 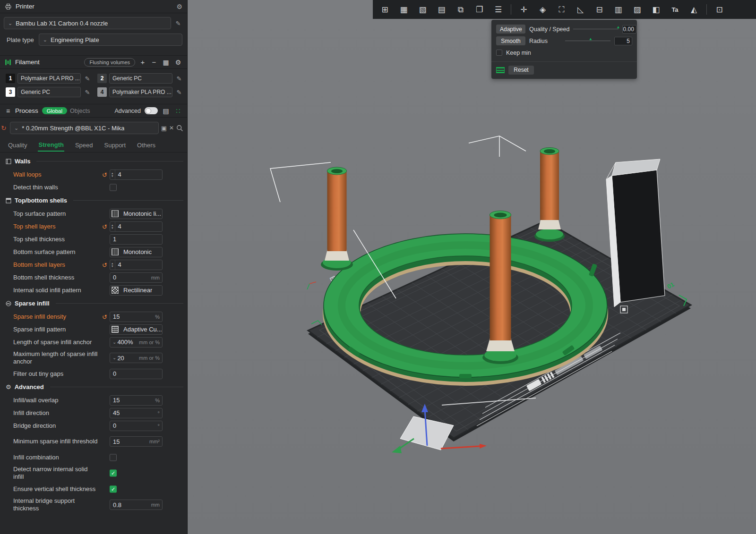 What do you see at coordinates (10, 92) in the screenshot?
I see `filament-3-color-swatch: 3` at bounding box center [10, 92].